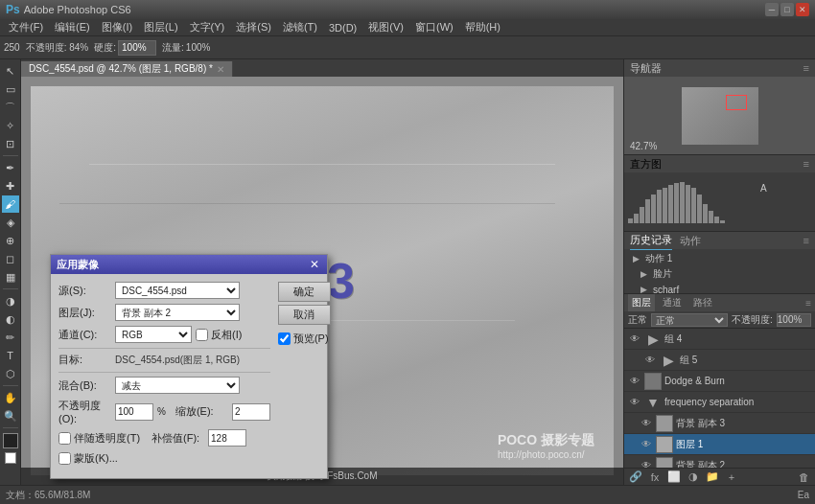  Describe the element at coordinates (655, 477) in the screenshot. I see `layer-fx-button: fx` at that location.